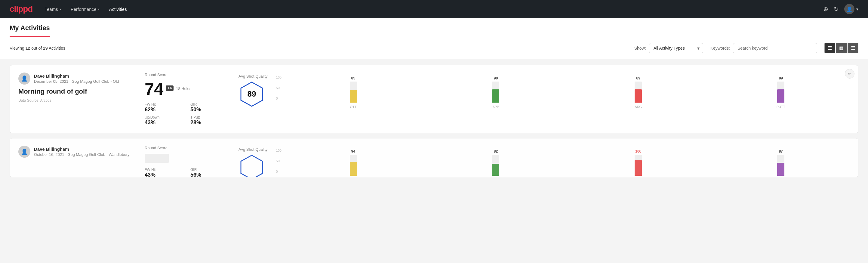 This screenshot has height=263, width=868. What do you see at coordinates (434, 9) in the screenshot?
I see `navbar: clippd Teams ▾ Performance ▾ Activities …` at bounding box center [434, 9].